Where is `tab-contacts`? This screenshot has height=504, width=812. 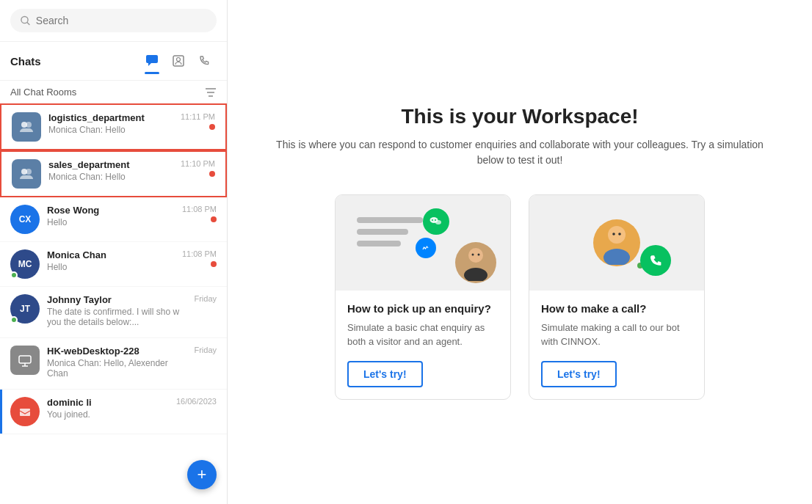 tab-contacts is located at coordinates (178, 61).